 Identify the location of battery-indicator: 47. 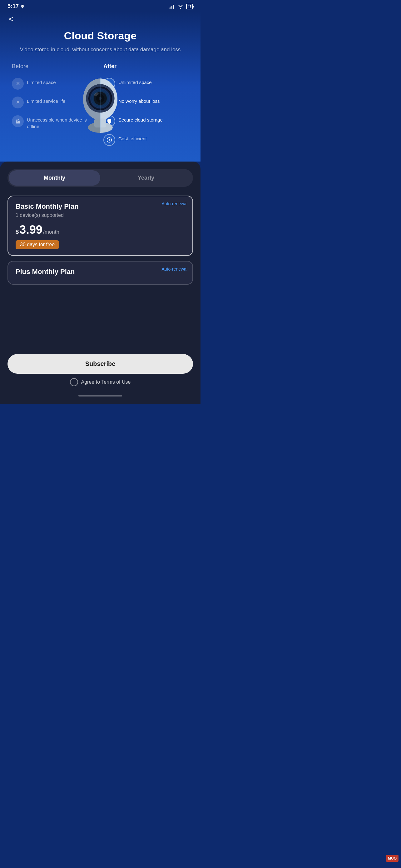
(190, 7).